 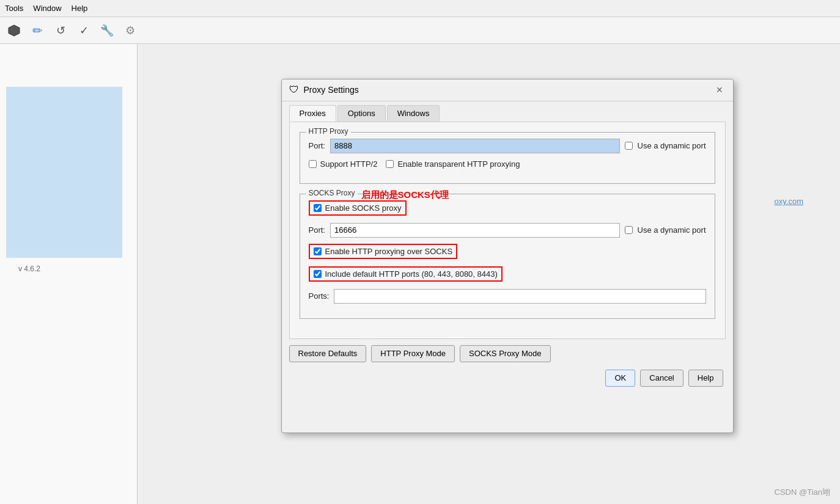 What do you see at coordinates (349, 164) in the screenshot?
I see `support-http2-label: Support HTTP/2` at bounding box center [349, 164].